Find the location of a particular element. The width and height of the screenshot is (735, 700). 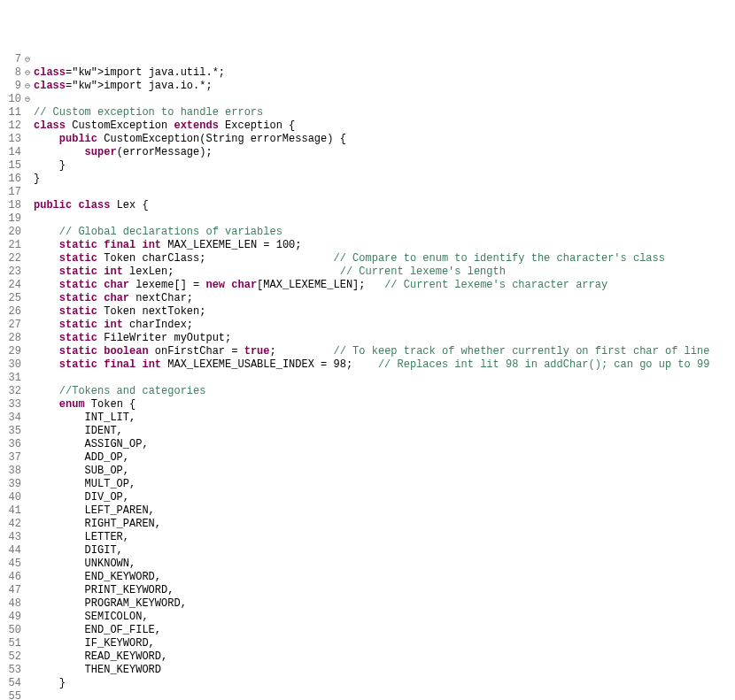

line-number: 15 is located at coordinates (11, 166).